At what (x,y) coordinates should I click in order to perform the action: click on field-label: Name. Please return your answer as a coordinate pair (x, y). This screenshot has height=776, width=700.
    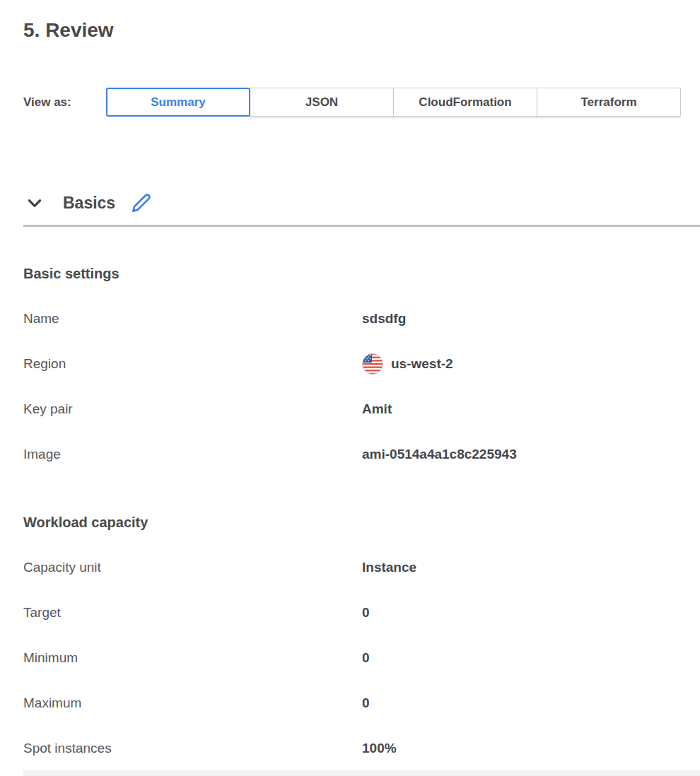
    Looking at the image, I should click on (192, 319).